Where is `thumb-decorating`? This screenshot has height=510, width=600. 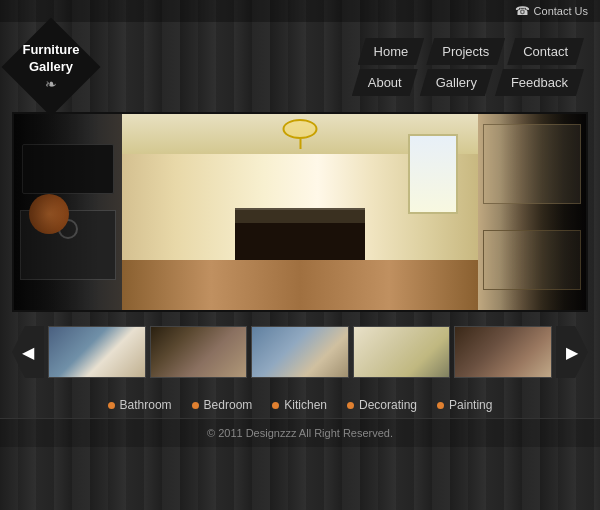
thumb-decorating is located at coordinates (402, 352).